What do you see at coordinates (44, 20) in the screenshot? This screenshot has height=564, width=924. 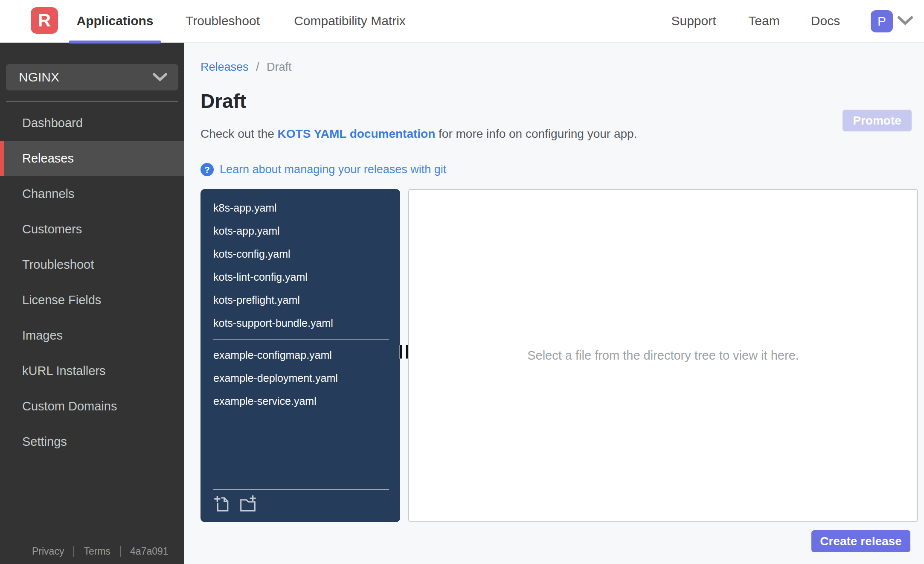 I see `logo-letter: R` at bounding box center [44, 20].